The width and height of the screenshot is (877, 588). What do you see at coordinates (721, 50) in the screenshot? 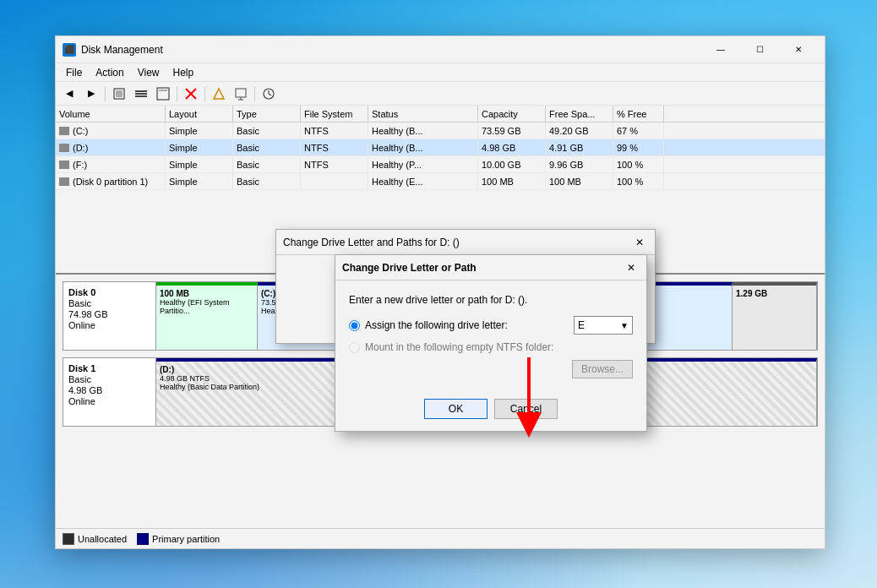
I see `minimize-button: —` at bounding box center [721, 50].